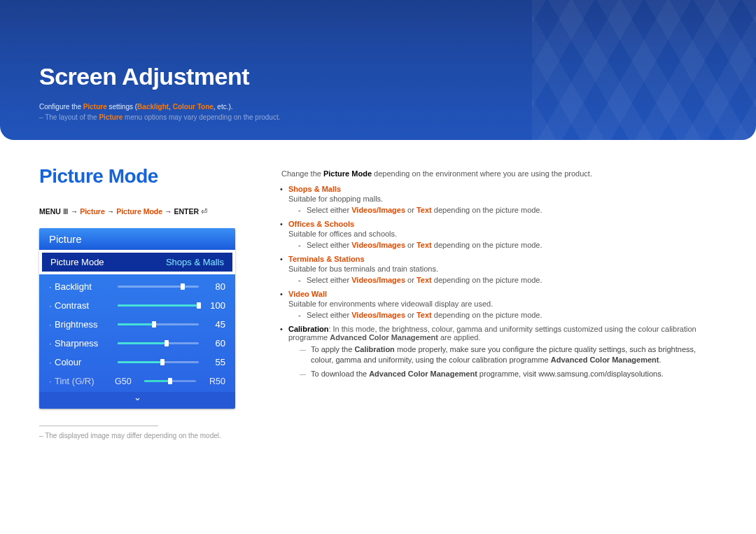 The height and width of the screenshot is (534, 756). What do you see at coordinates (137, 325) in the screenshot?
I see `brightness-row: ·Brightness 45` at bounding box center [137, 325].